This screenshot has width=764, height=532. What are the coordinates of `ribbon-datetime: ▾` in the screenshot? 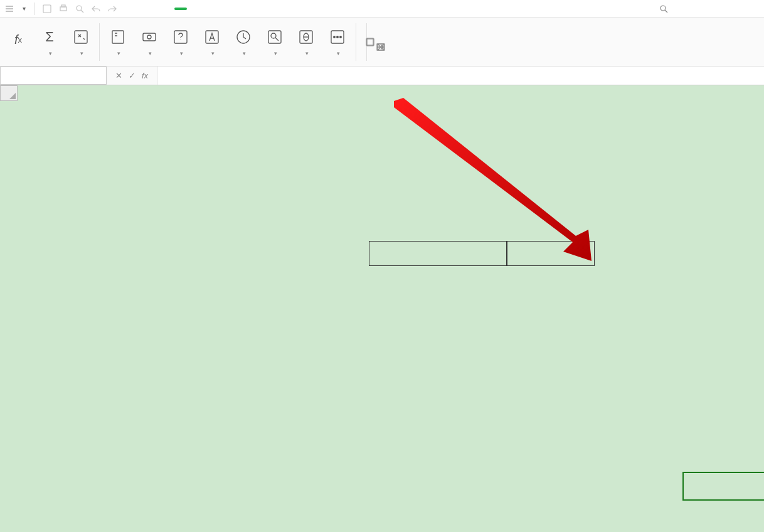 It's located at (243, 42).